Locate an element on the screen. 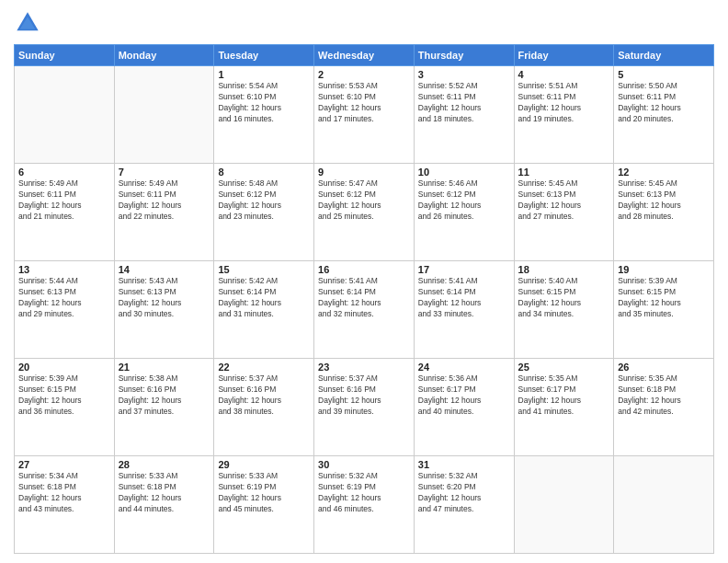  day-number: 8 is located at coordinates (264, 172).